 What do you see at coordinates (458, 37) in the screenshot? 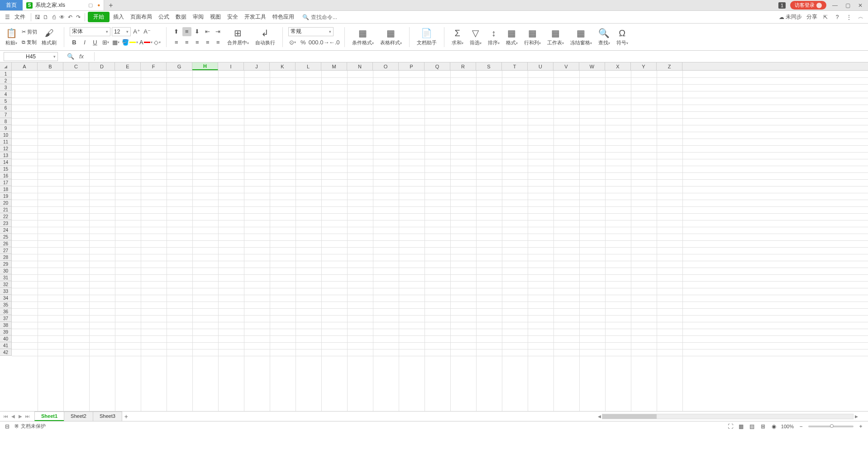
I see `sum-button: Σ求和▾` at bounding box center [458, 37].